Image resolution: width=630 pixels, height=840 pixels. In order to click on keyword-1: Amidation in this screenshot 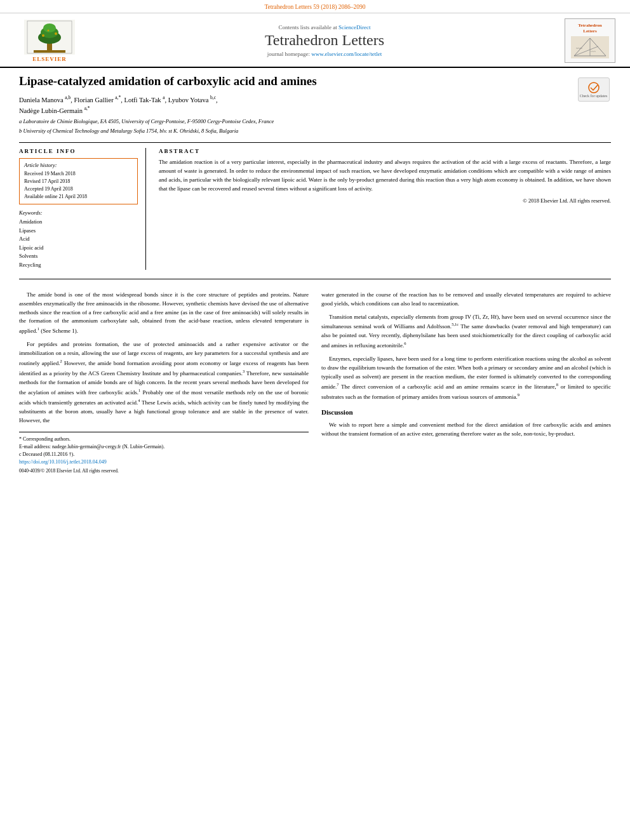, I will do `click(79, 222)`.